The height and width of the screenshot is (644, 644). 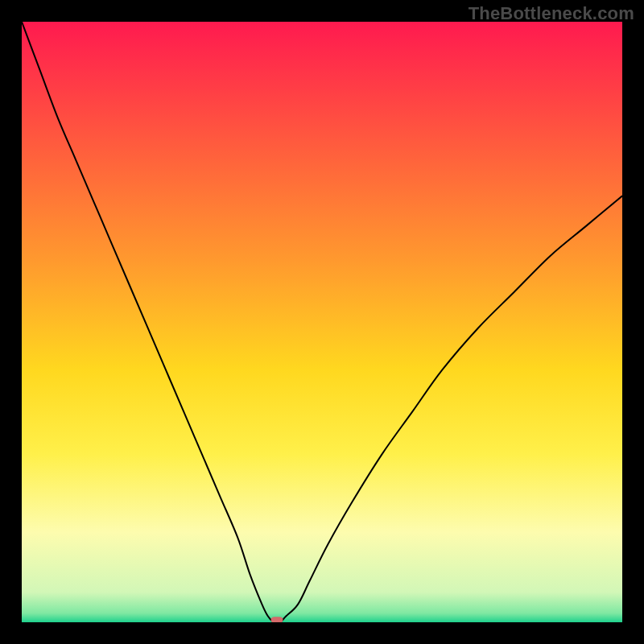 I want to click on bottleneck-marker, so click(x=277, y=620).